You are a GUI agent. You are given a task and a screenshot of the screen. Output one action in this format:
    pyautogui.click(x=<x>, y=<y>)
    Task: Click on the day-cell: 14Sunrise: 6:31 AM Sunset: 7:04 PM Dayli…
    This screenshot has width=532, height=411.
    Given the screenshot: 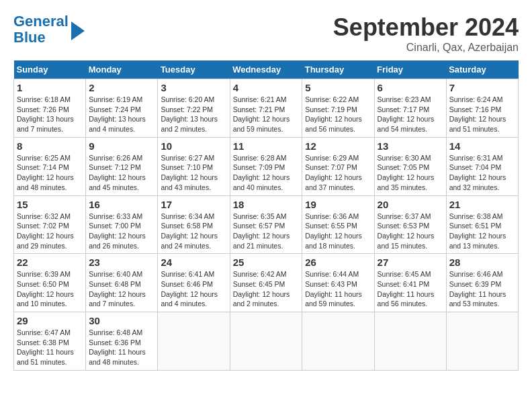 What is the action you would take?
    pyautogui.click(x=482, y=167)
    